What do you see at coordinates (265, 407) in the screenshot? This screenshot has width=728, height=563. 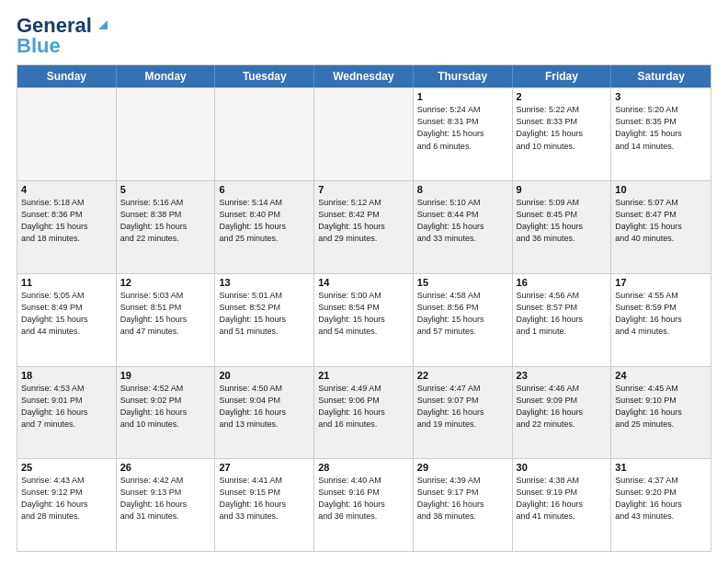 I see `day-info: Sunrise: 4:50 AM Sunset: 9:04 PM Dayligh…` at bounding box center [265, 407].